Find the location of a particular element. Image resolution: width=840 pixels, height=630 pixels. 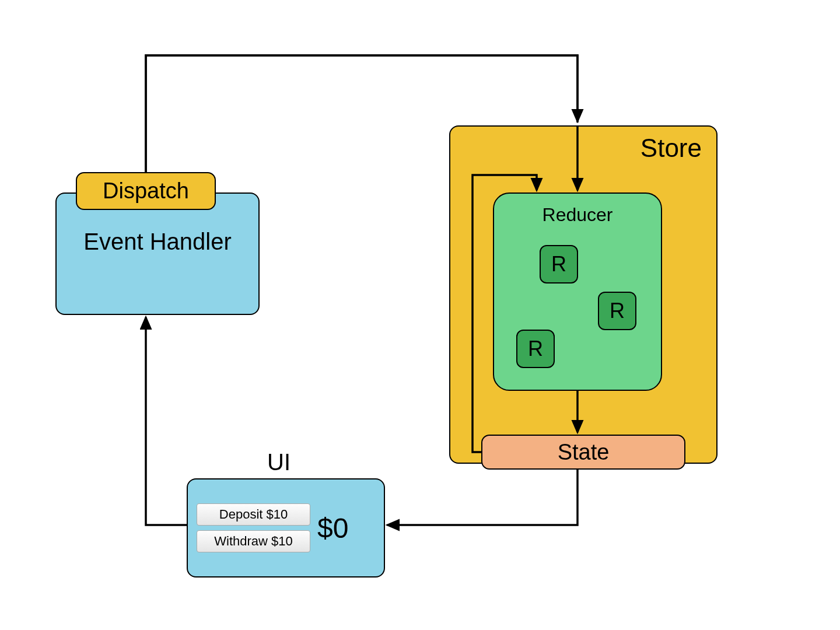

store-label: Store is located at coordinates (671, 148).